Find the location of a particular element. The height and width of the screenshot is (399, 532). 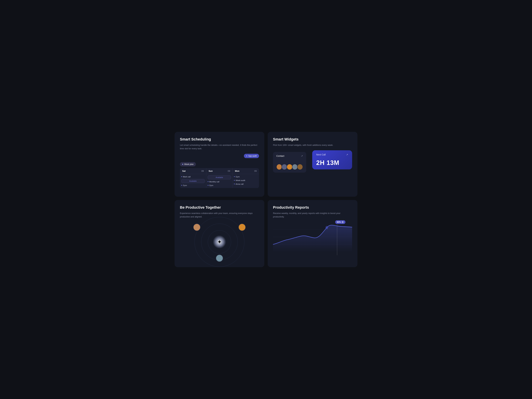

app-audit-pill: App audit is located at coordinates (252, 156).